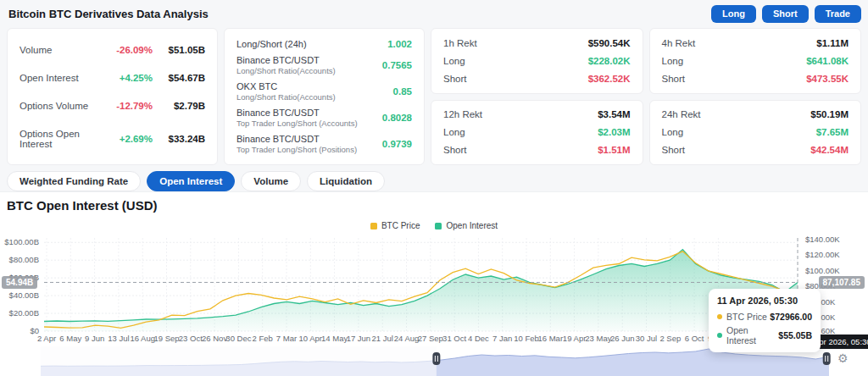  I want to click on rekt-column-left: 1h Rekt$590.54KLong$228.02KShort$362.52K…, so click(537, 97).